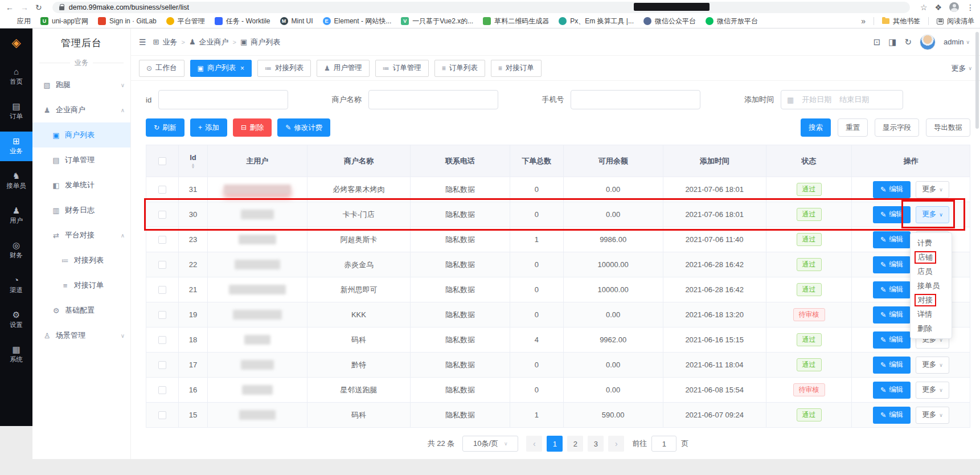  Describe the element at coordinates (16, 320) in the screenshot. I see `rail-item-设置: ⚙ 设置` at that location.